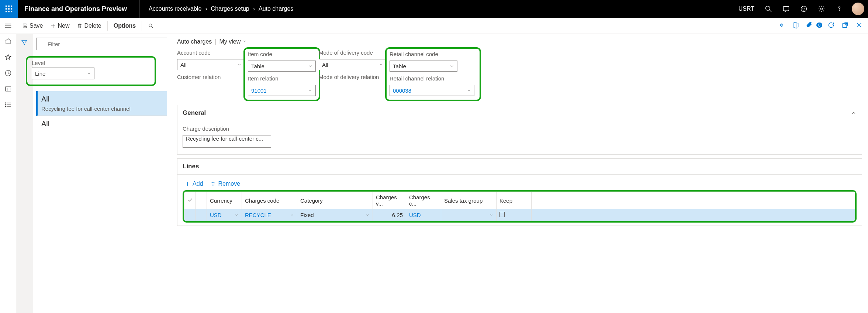 This screenshot has width=868, height=313. I want to click on nav-favorites, so click(8, 58).